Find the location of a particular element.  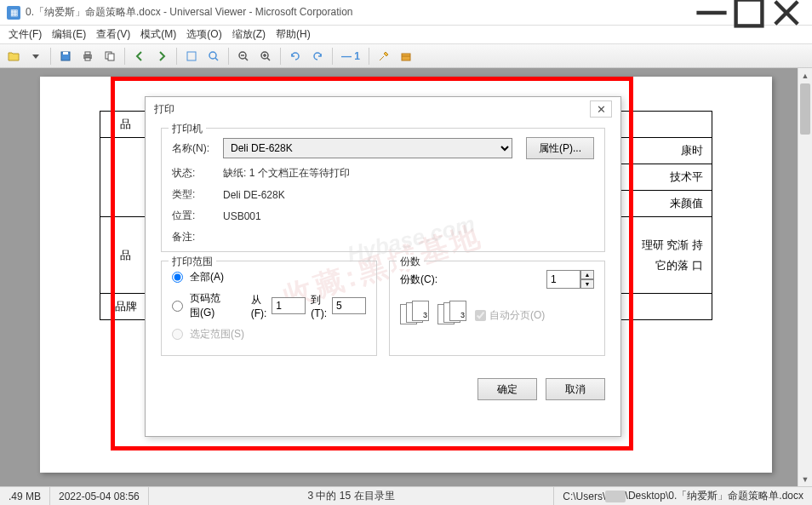

range-group-title: 打印范围 is located at coordinates (192, 262).